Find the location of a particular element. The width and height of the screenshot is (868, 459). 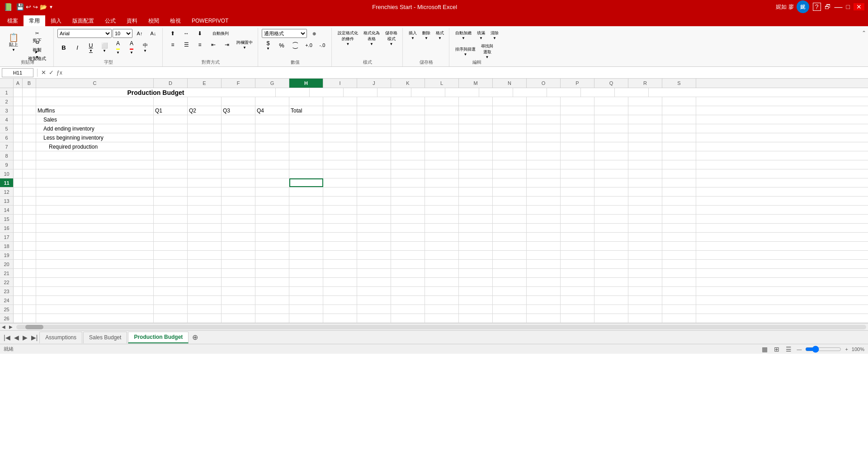

cell-I7 is located at coordinates (340, 146).